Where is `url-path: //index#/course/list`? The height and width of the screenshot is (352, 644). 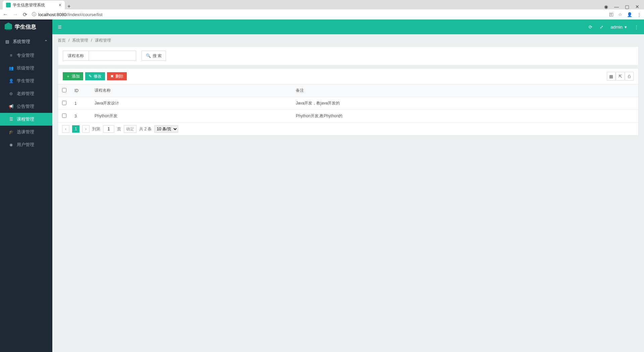 url-path: //index#/course/list is located at coordinates (85, 15).